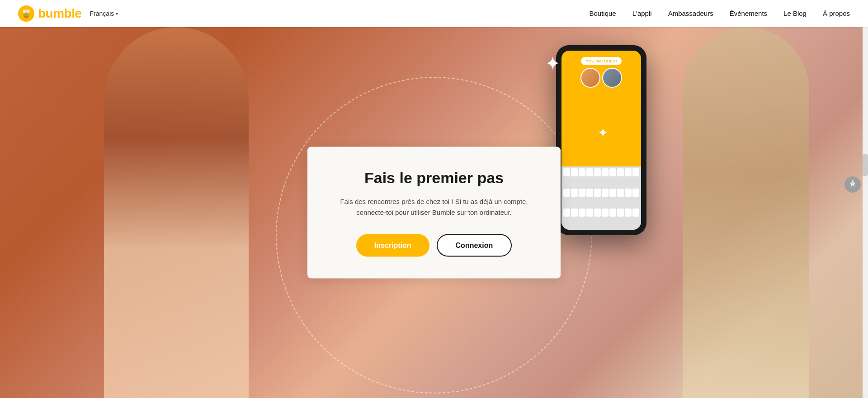  I want to click on cta-card: Fais le premier pas Fais des rencontres …, so click(434, 213).